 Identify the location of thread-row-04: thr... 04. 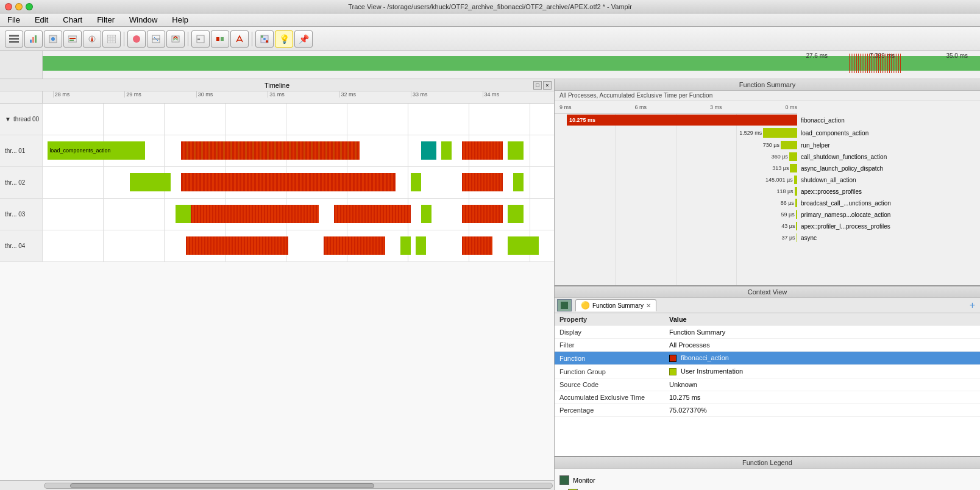
(277, 246).